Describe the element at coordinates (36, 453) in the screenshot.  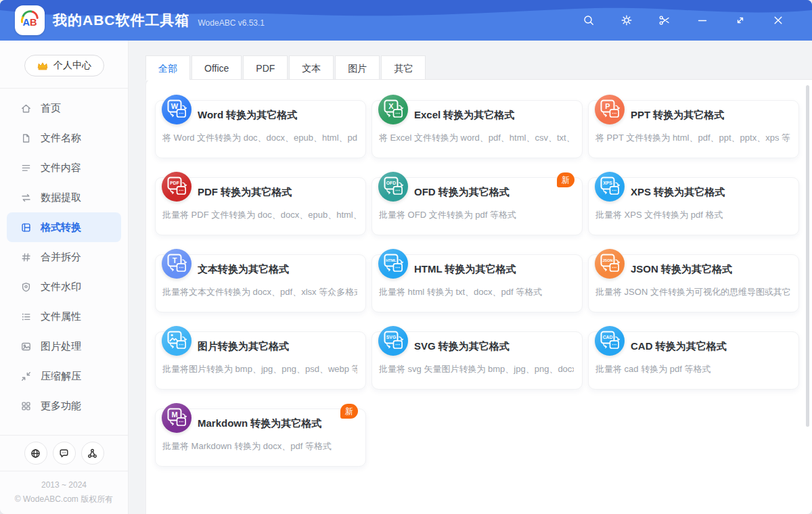
I see `browser-link` at that location.